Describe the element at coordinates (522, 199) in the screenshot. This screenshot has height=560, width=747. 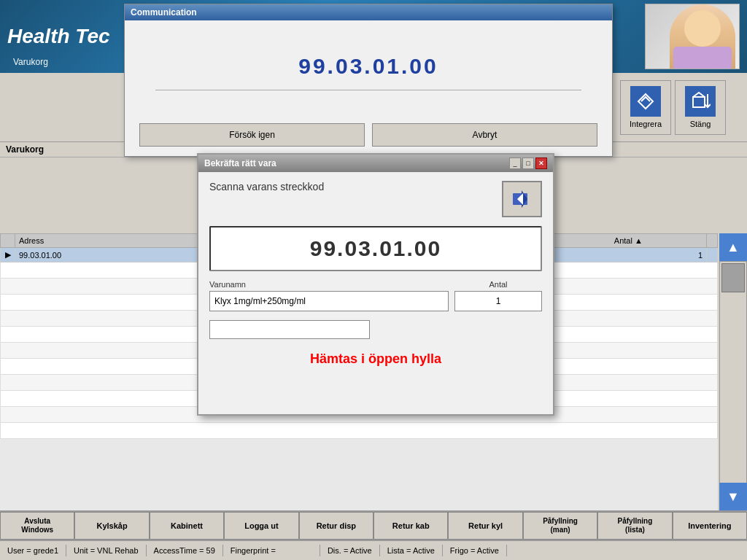
I see `back-button` at that location.